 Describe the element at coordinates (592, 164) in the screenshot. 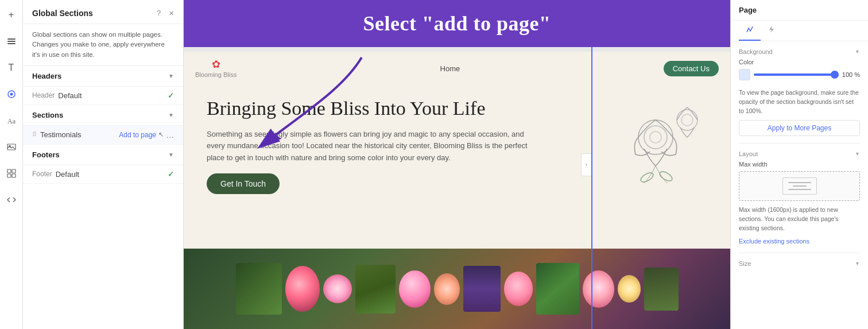

I see `panel-divider` at that location.